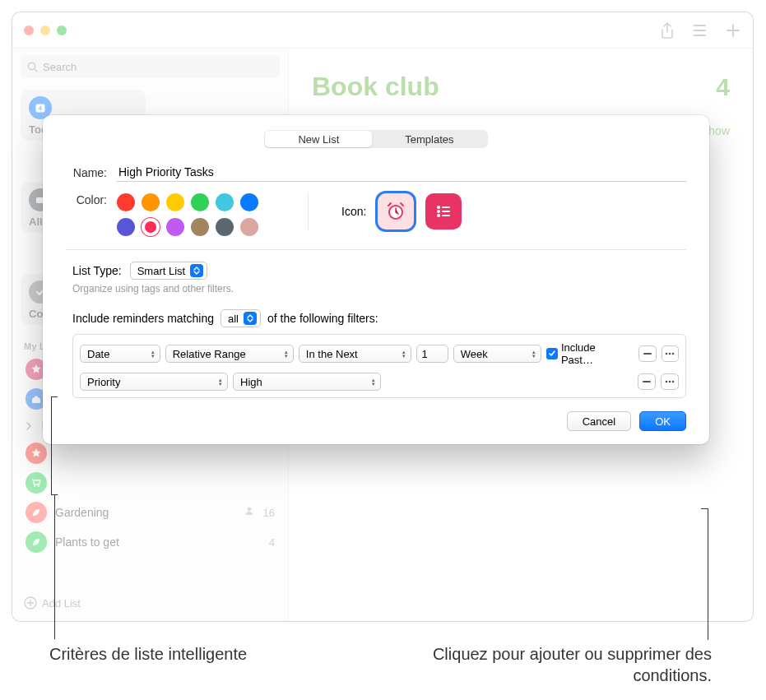 The width and height of the screenshot is (766, 700). Describe the element at coordinates (150, 67) in the screenshot. I see `search-field` at that location.